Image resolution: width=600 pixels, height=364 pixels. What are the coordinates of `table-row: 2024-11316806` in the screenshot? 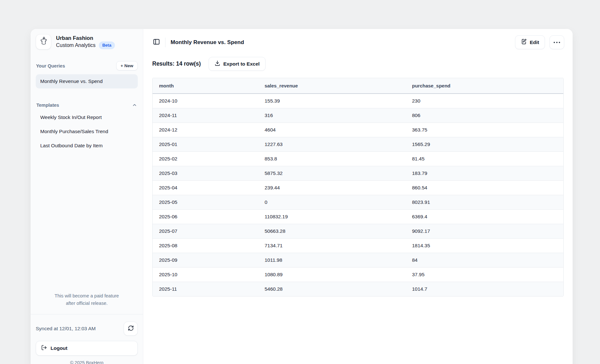 It's located at (358, 116).